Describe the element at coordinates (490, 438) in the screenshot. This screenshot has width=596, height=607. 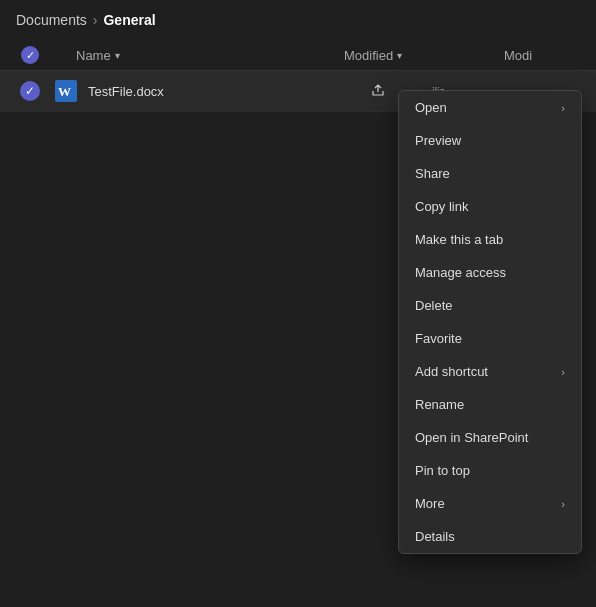
I see `menu-item-open-sharepoint: Open in SharePoint` at that location.